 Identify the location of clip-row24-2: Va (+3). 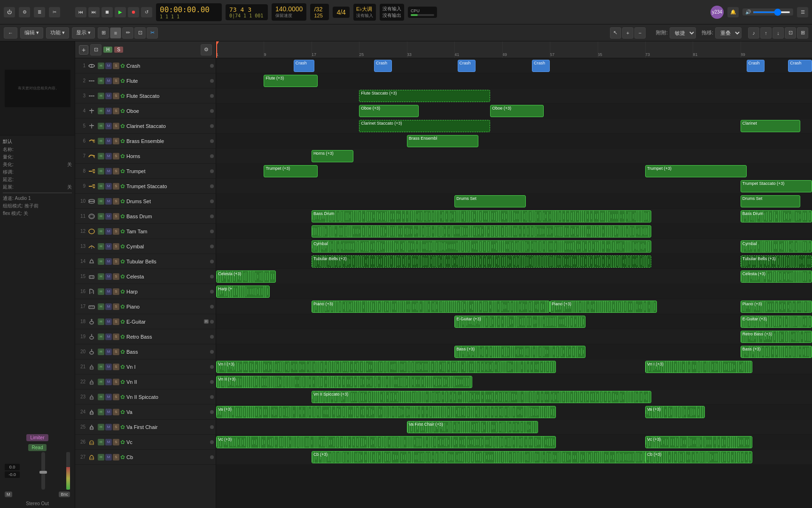
(675, 412).